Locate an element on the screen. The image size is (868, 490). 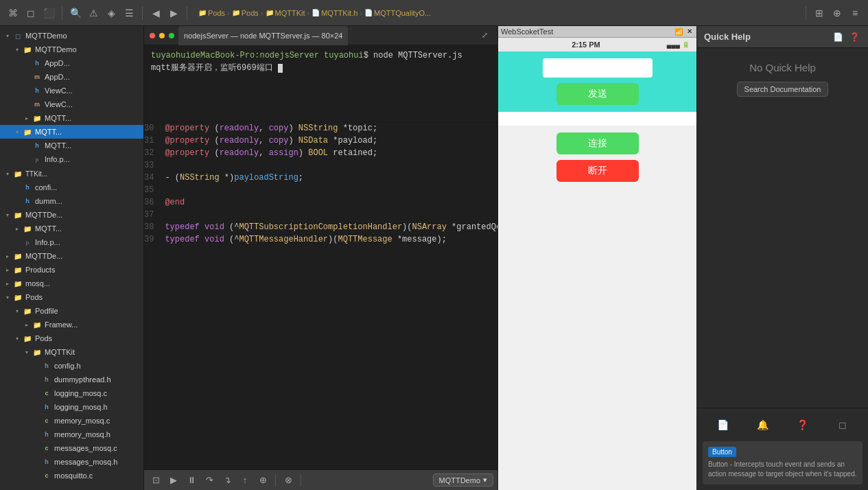
sidebar-item-mqtt-folder: 📁 MQTT... is located at coordinates (71, 118).